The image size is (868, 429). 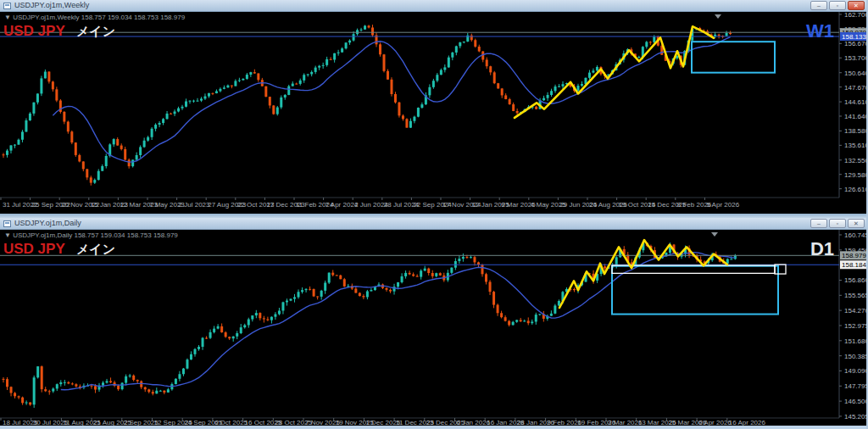 What do you see at coordinates (856, 190) in the screenshot?
I see `price-tick-label: 126.610` at bounding box center [856, 190].